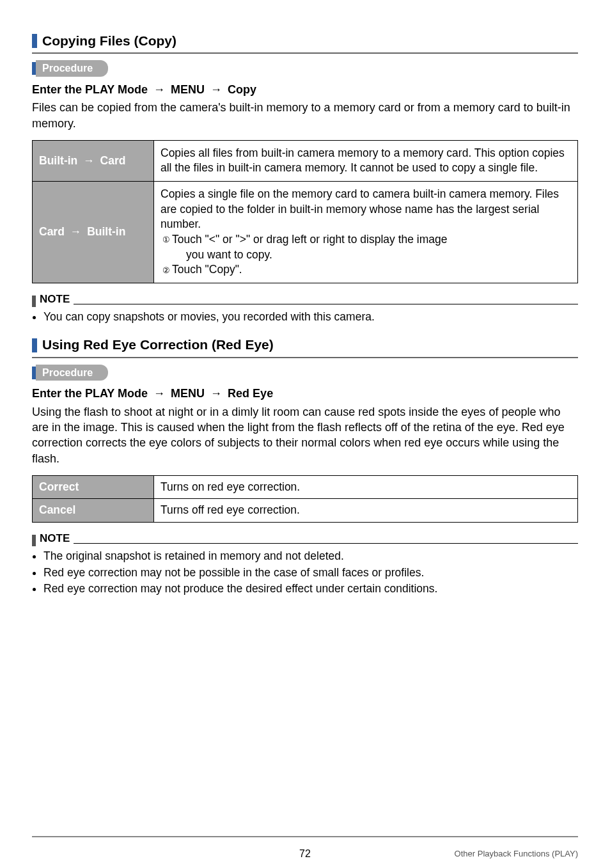 This screenshot has height=868, width=610. What do you see at coordinates (93, 161) in the screenshot?
I see `row-label: Built-in → Card` at bounding box center [93, 161].